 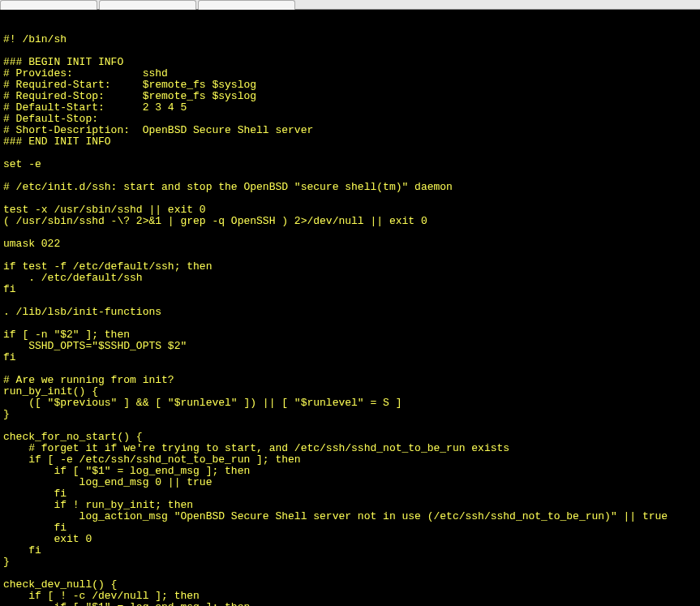 I want to click on terminal-line: #! /bin/sh, so click(x=350, y=40).